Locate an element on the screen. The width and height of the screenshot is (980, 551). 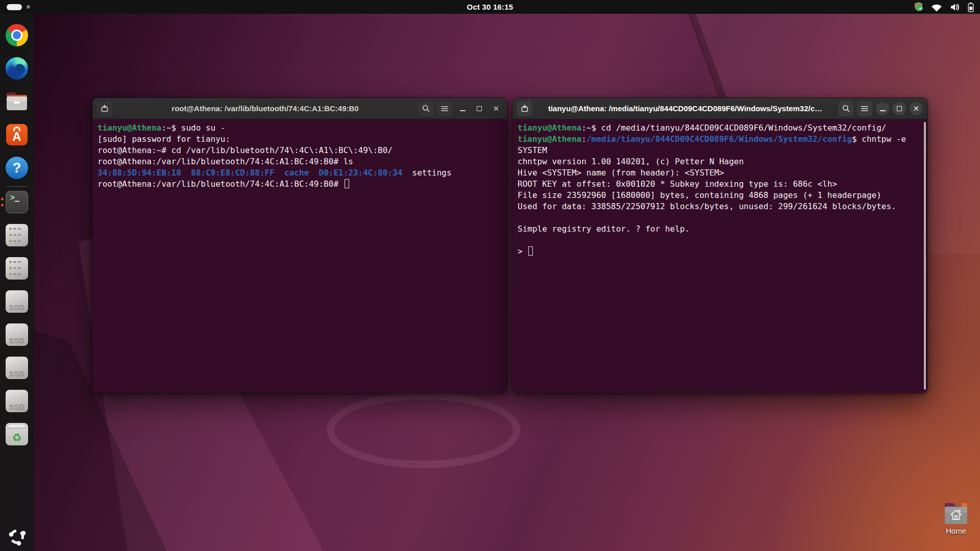
scrollbar is located at coordinates (925, 256).